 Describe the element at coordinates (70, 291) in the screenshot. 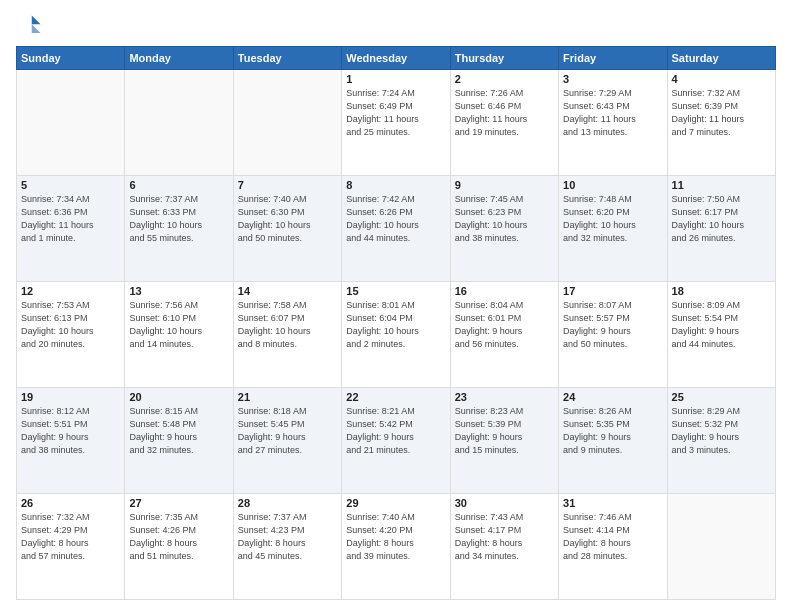

I see `day-number: 12` at that location.